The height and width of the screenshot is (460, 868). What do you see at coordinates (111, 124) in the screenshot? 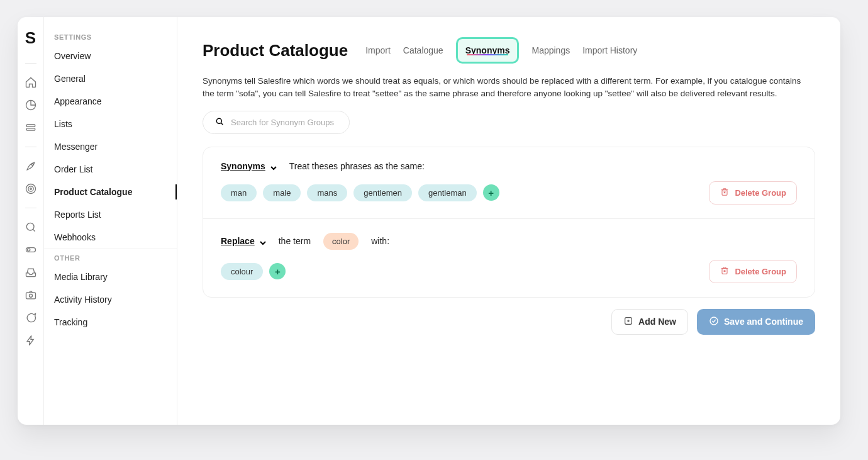
I see `sidebar-item-lists: Lists` at bounding box center [111, 124].